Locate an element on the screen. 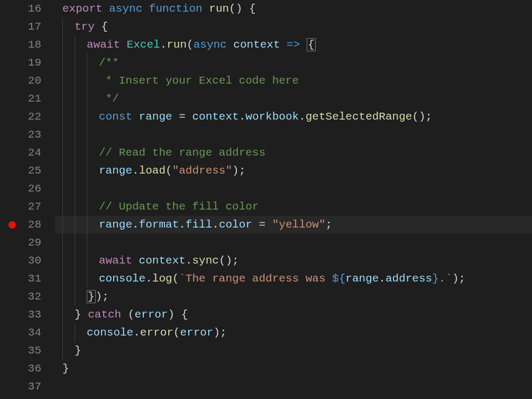 This screenshot has width=532, height=399. token: color is located at coordinates (236, 224).